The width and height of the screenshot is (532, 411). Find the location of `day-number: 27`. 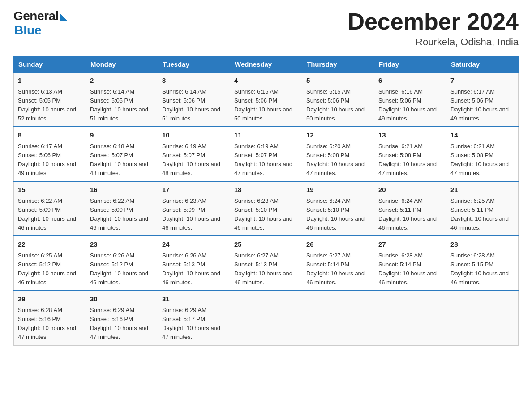

day-number: 27 is located at coordinates (410, 244).